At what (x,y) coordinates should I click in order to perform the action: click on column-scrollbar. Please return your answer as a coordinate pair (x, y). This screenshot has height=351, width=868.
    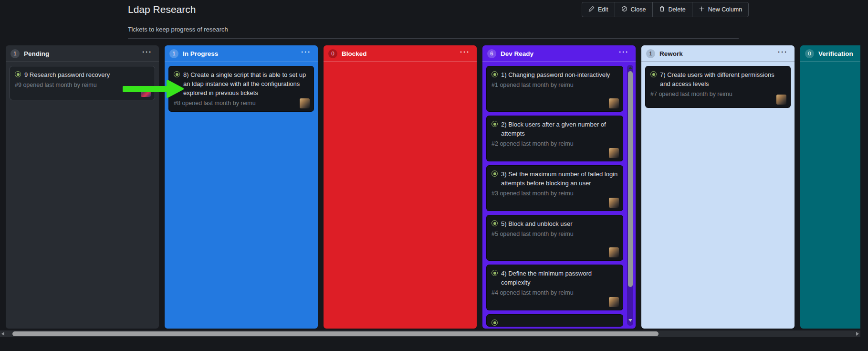
    Looking at the image, I should click on (630, 195).